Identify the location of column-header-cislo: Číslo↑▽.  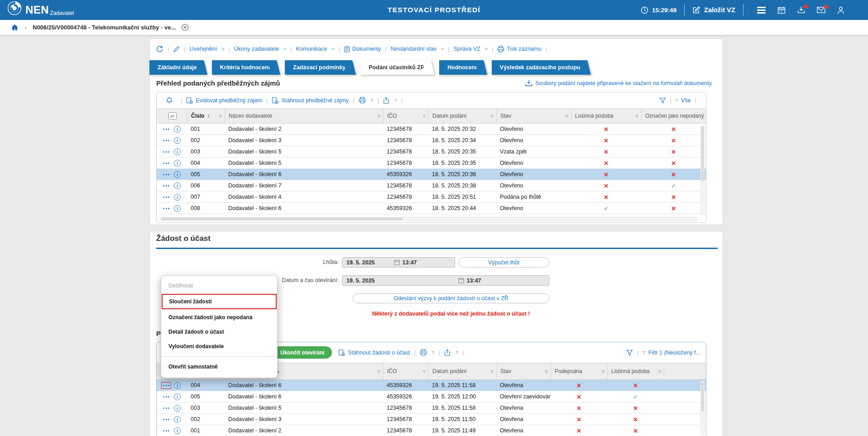
(206, 116).